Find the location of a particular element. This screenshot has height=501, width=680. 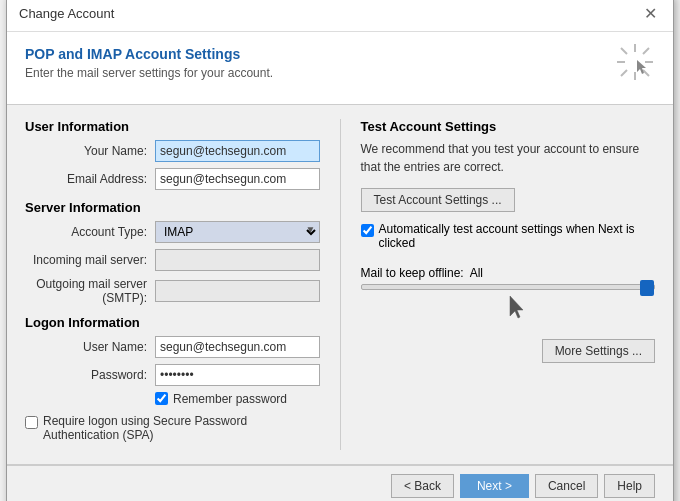

require-spa-row: Require logon using Secure Password Auth… is located at coordinates (172, 428).